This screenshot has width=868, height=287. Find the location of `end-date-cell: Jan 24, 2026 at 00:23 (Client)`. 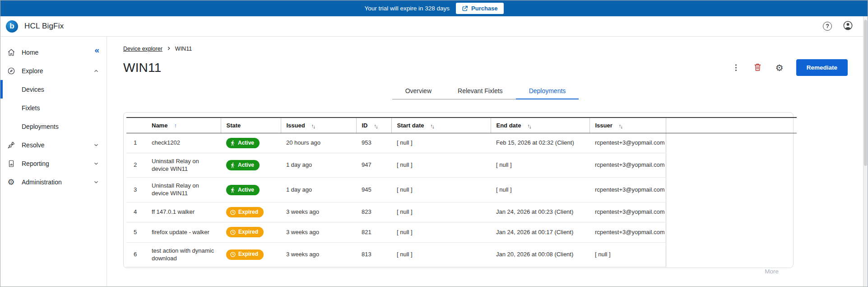

end-date-cell: Jan 24, 2026 at 00:23 (Client) is located at coordinates (540, 212).